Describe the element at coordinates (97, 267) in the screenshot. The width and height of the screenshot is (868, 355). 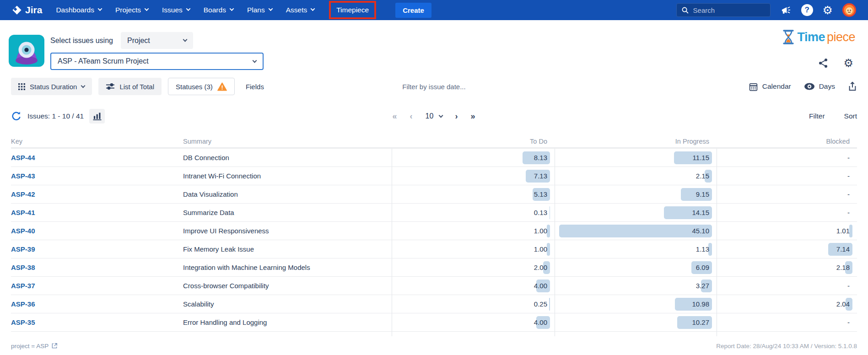
I see `issue-key-link: ASP-38` at that location.